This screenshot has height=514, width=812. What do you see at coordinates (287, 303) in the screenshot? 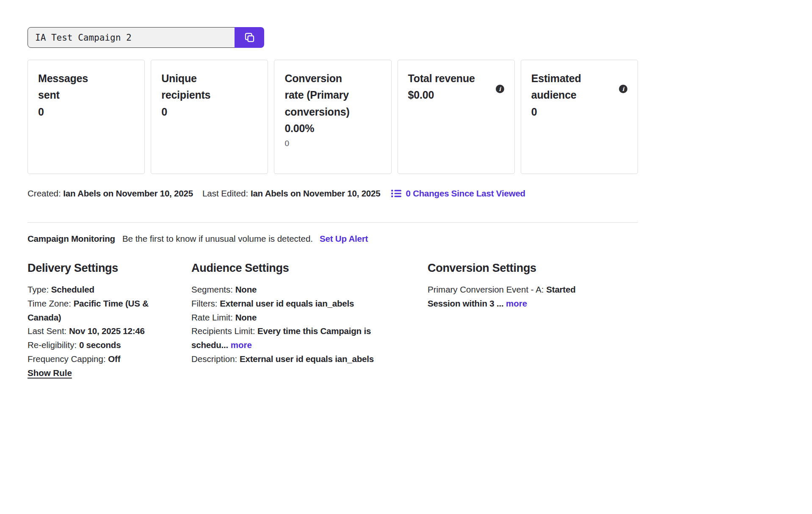
I see `audience-filters-value: External user id equals ian_abels` at bounding box center [287, 303].